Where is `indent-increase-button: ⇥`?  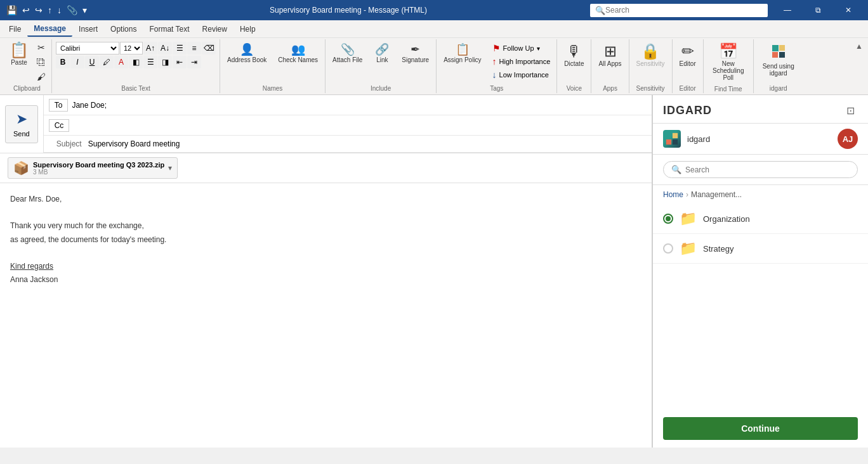 indent-increase-button: ⇥ is located at coordinates (194, 62).